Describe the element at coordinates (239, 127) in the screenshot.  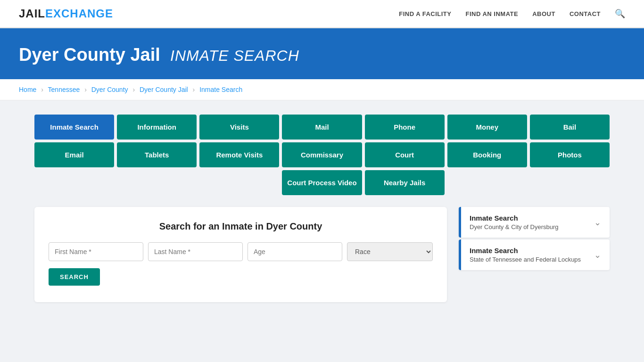
I see `btn-visits: Visits` at that location.